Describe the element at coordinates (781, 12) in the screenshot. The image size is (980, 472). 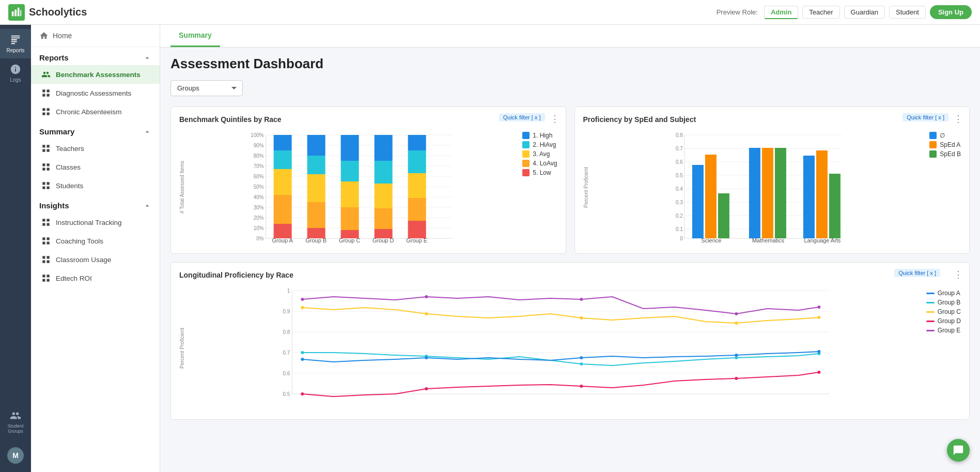
I see `role-admin: Admin` at that location.